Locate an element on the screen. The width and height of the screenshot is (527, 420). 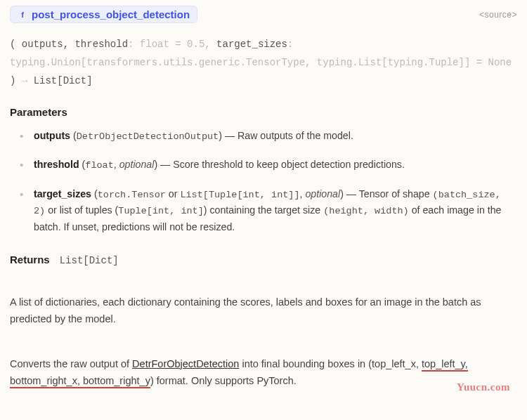
param-code-c: (height, width) is located at coordinates (366, 211).